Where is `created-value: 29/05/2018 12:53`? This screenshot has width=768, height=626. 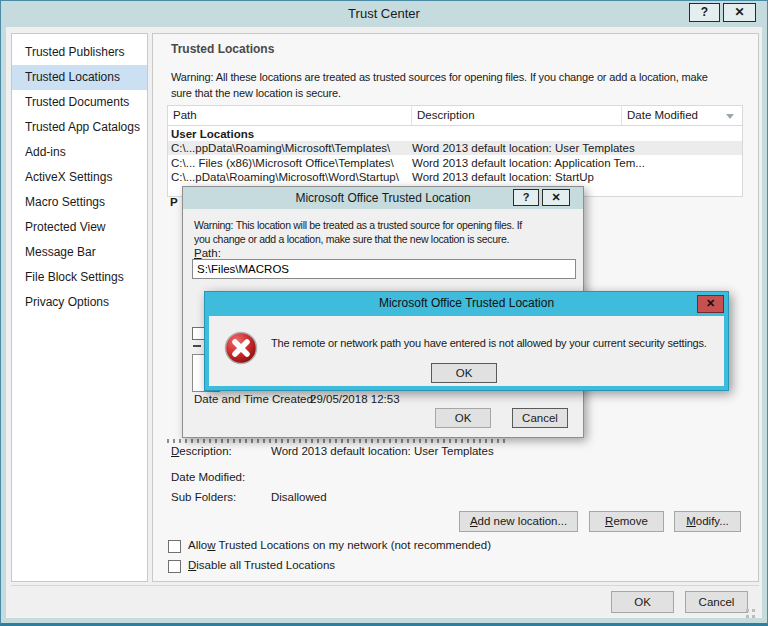
created-value: 29/05/2018 12:53 is located at coordinates (355, 399).